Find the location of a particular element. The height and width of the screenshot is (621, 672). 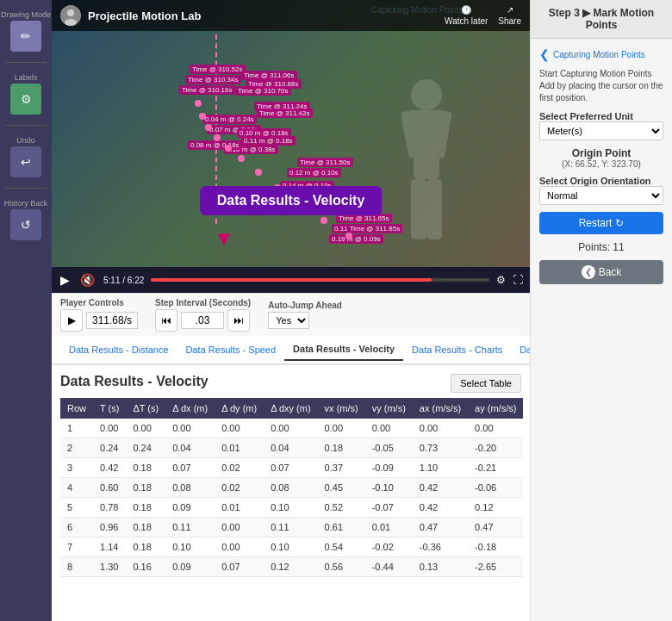

tab-pixels: Data Results - Pixels is located at coordinates (520, 350).